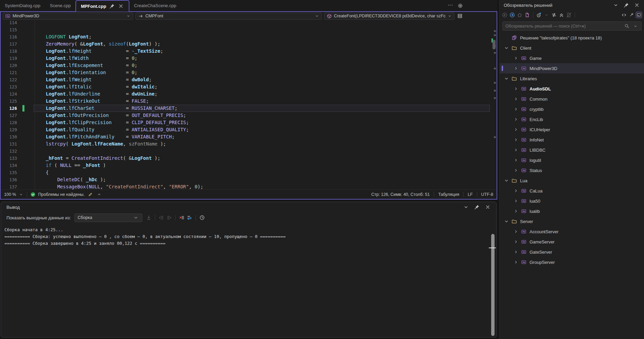  What do you see at coordinates (572, 89) in the screenshot?
I see `tree-item-audiosdl: AudioSDL` at bounding box center [572, 89].